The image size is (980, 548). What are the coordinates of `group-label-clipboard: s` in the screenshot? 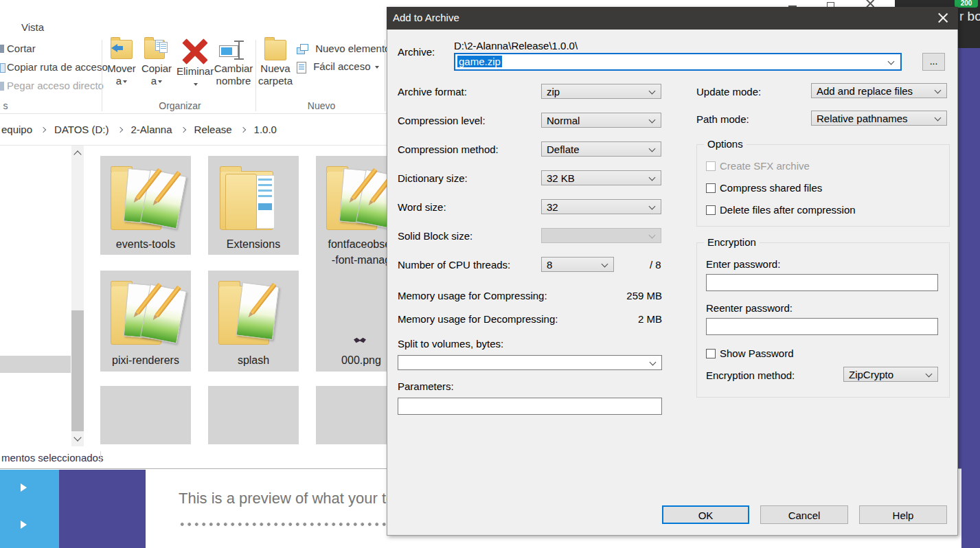 It's located at (5, 106).